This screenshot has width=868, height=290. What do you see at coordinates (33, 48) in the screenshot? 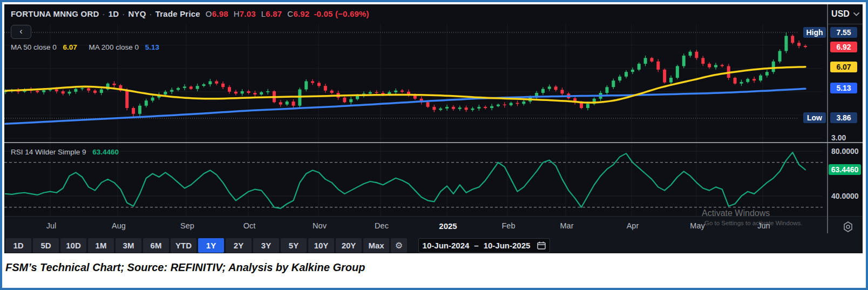
I see `ma50-label: MA 50 close 0` at bounding box center [33, 48].